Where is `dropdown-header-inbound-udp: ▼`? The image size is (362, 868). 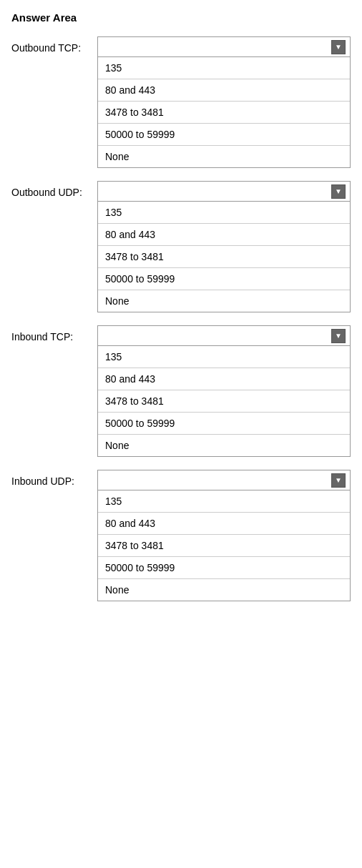
dropdown-header-inbound-udp: ▼ is located at coordinates (224, 480).